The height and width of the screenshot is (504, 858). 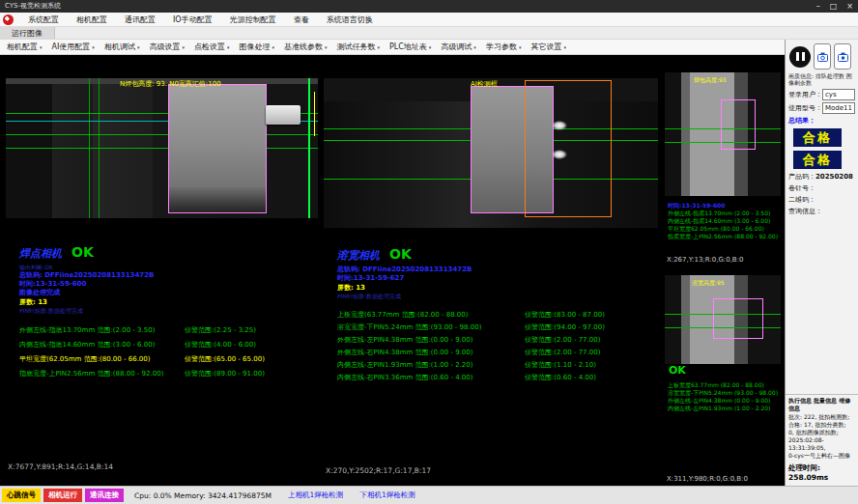 I want to click on qr-code-label: 二维码：, so click(x=821, y=200).